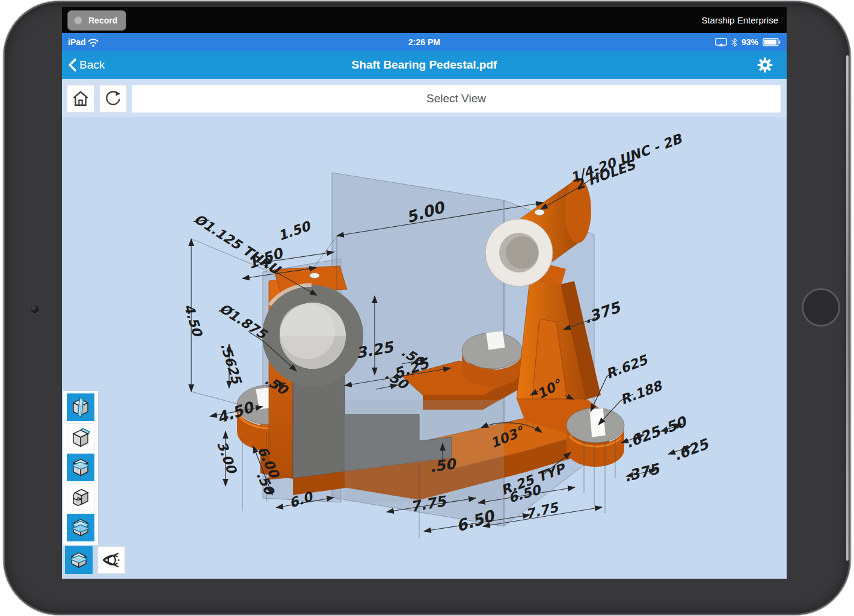 The width and height of the screenshot is (854, 616). I want to click on section-corner-button, so click(81, 437).